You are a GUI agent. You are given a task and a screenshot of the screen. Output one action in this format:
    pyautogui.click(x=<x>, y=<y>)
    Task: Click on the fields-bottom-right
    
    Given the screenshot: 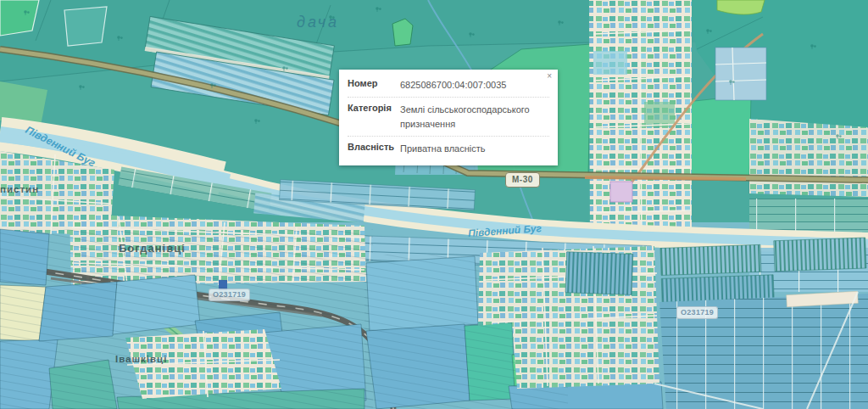 What is the action you would take?
    pyautogui.click(x=761, y=350)
    